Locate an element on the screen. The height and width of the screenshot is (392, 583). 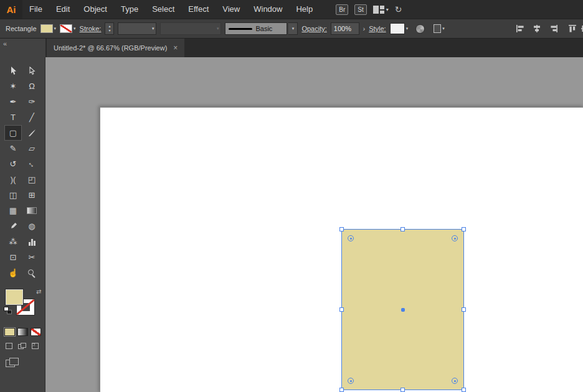
rotate-tool: ↺ is located at coordinates (13, 164).